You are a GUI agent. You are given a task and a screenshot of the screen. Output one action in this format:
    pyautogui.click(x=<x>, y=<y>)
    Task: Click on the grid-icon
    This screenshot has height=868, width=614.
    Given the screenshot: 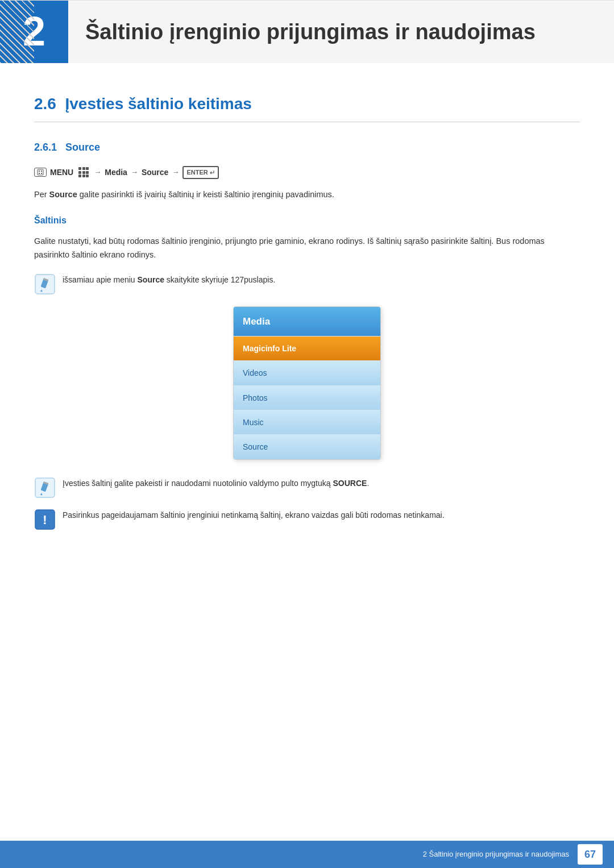 What is the action you would take?
    pyautogui.click(x=84, y=172)
    